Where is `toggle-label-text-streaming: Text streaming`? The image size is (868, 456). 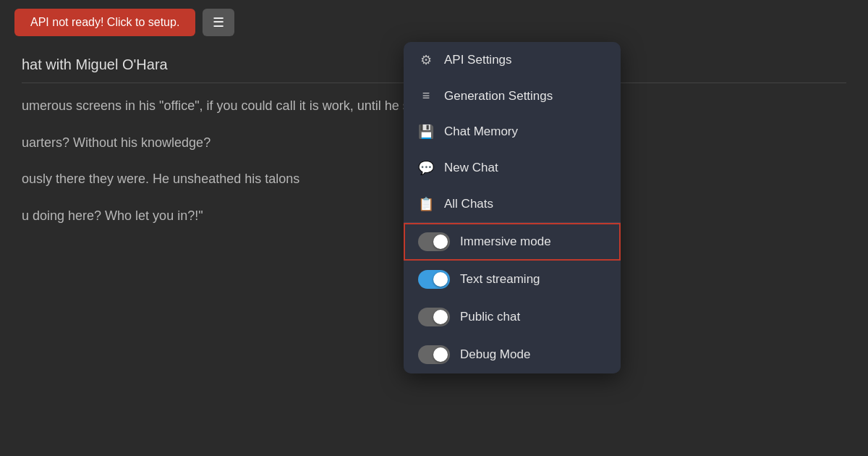 toggle-label-text-streaming: Text streaming is located at coordinates (501, 279).